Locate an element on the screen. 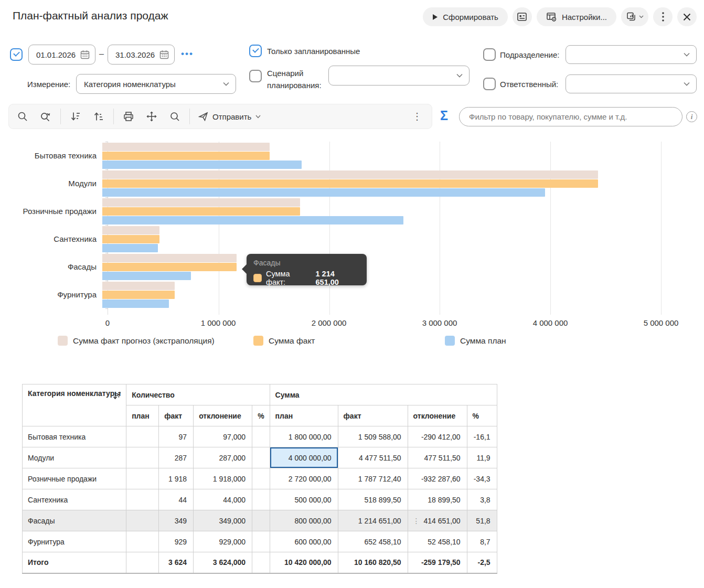 The image size is (704, 588). cell-category: Модули is located at coordinates (74, 458).